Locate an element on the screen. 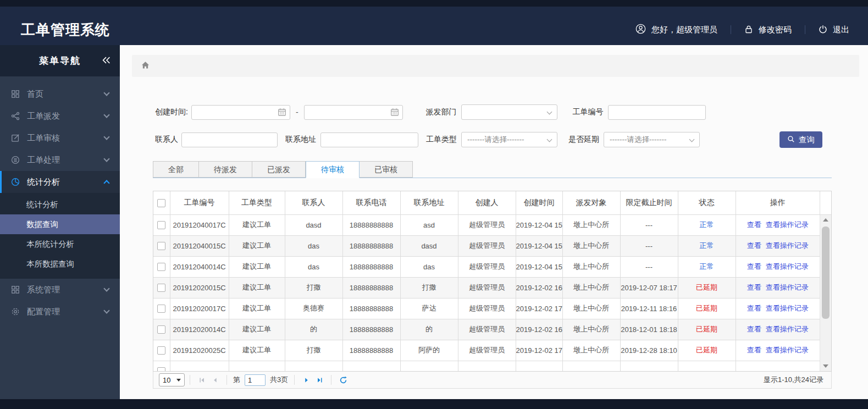 The image size is (868, 409). logout-button: 退出 is located at coordinates (834, 30).